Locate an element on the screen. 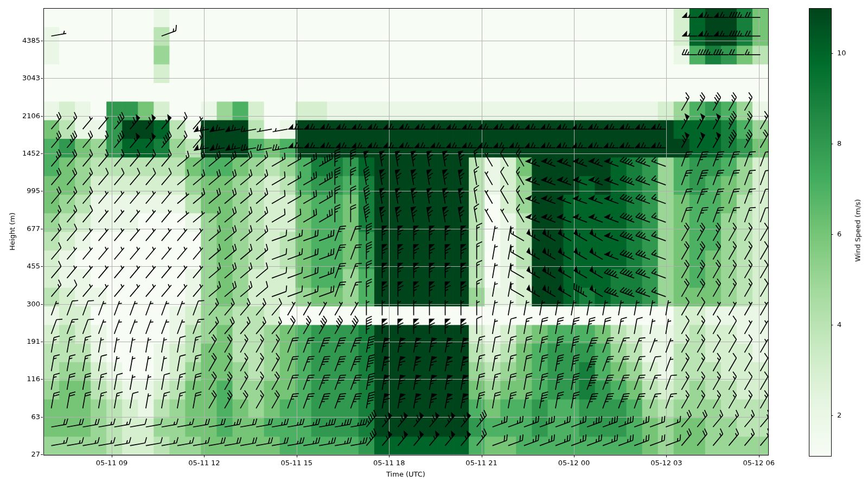  x-tick-label: 05-11 21 is located at coordinates (481, 463).